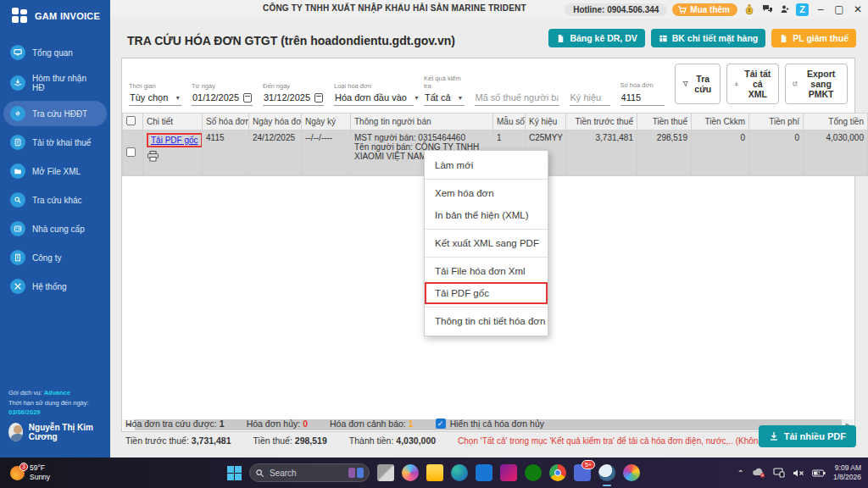  I want to click on sidebar-item-tra-cuu-hddt: Tra cứu HĐĐT, so click(55, 114).